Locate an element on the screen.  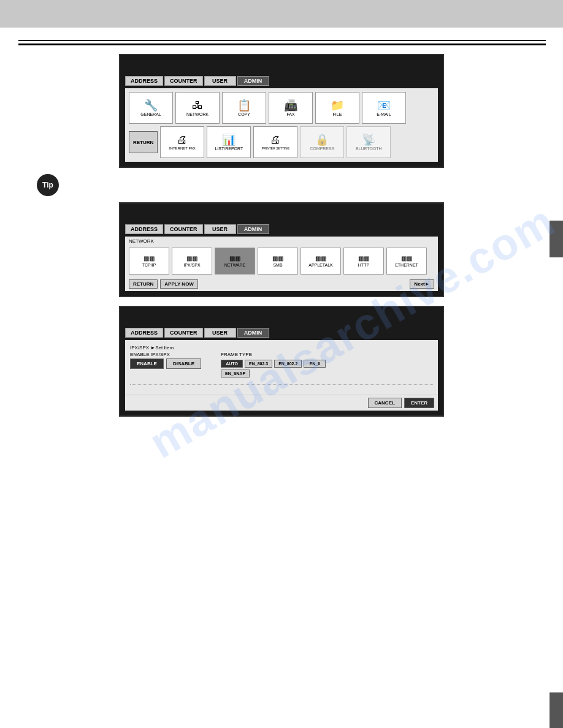
panel2-tab-address: ADDRESS is located at coordinates (144, 229).